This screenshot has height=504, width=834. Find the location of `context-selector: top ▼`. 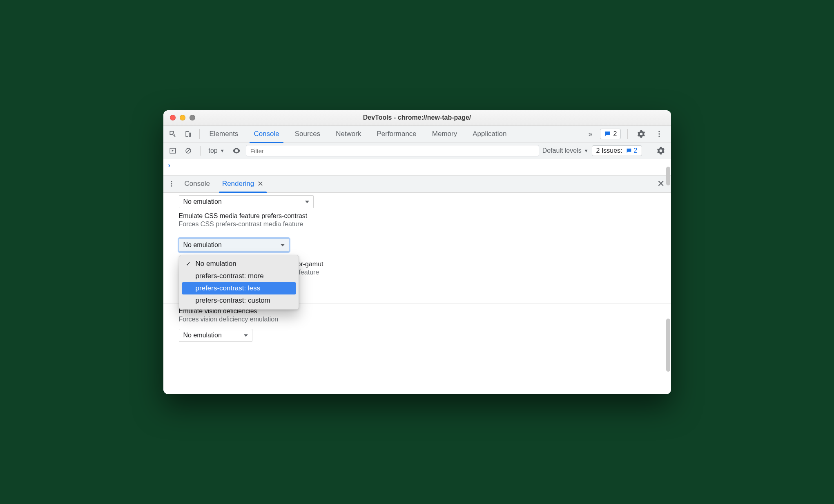

context-selector: top ▼ is located at coordinates (216, 151).